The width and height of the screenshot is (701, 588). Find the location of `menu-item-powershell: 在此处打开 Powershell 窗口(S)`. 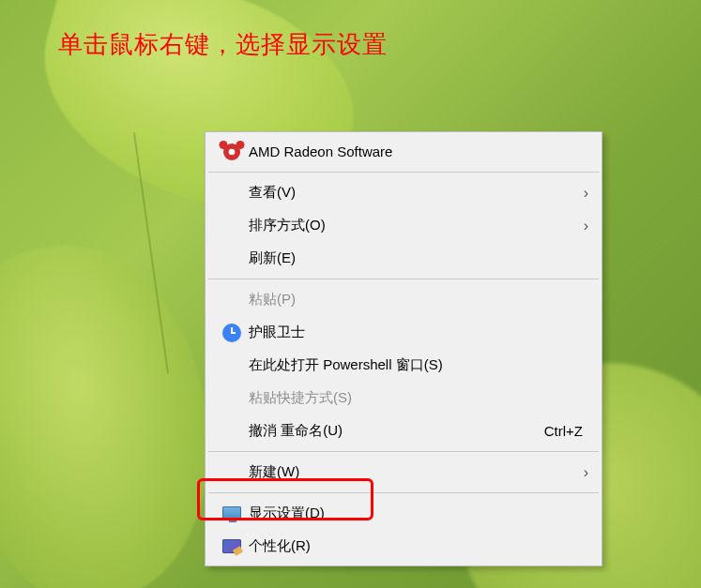

menu-item-powershell: 在此处打开 Powershell 窗口(S) is located at coordinates (404, 366).